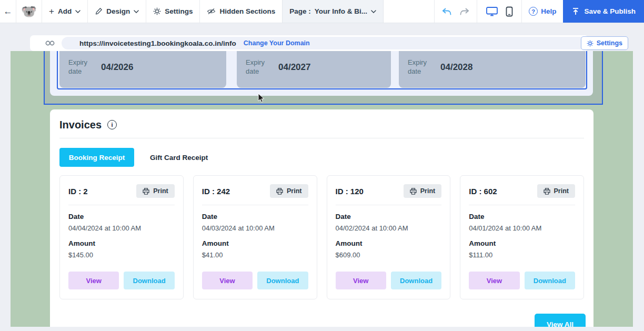 This screenshot has height=331, width=644. I want to click on redo-icon, so click(464, 12).